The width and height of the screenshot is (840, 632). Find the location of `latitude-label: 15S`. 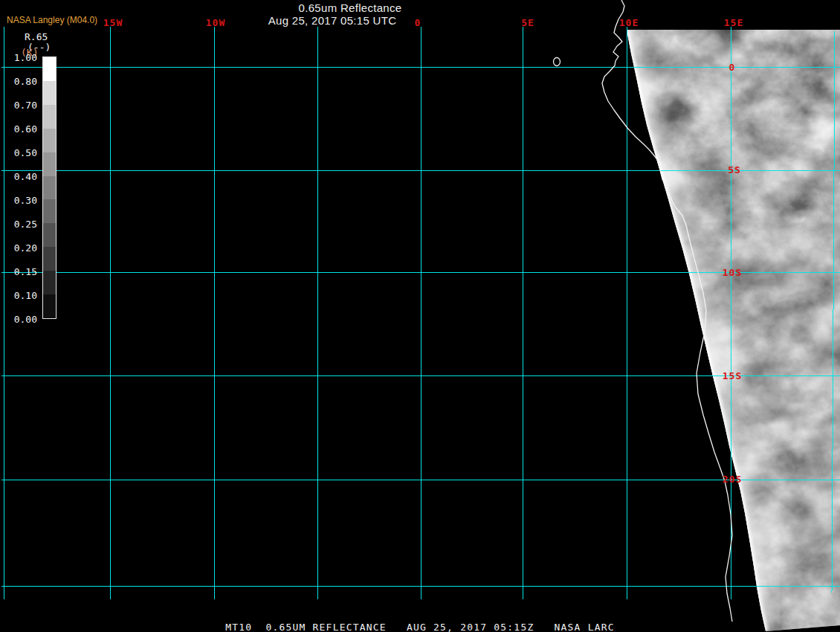

latitude-label: 15S is located at coordinates (732, 376).